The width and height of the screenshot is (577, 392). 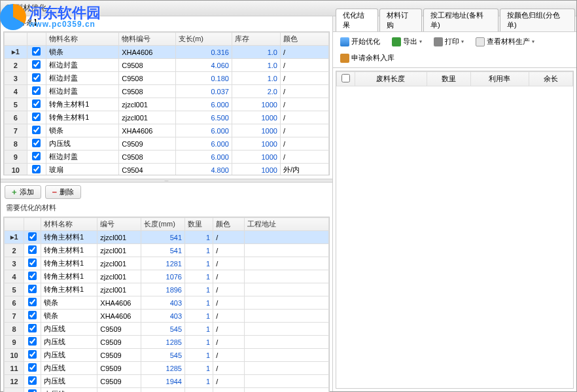 I want to click on table-row: ▸1 转角主材料1zjzcl0015411/, so click(x=167, y=238).